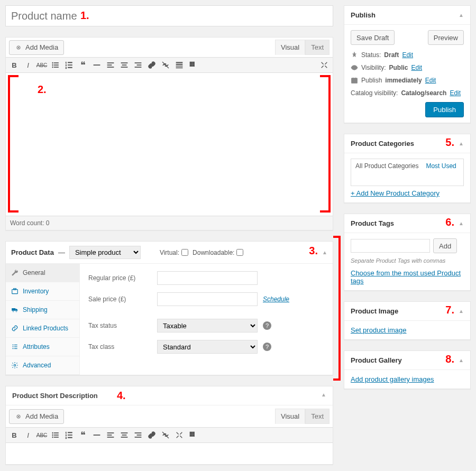  What do you see at coordinates (407, 320) in the screenshot?
I see `product-image-panel: Product Image▲ 7. Set product image` at bounding box center [407, 320].